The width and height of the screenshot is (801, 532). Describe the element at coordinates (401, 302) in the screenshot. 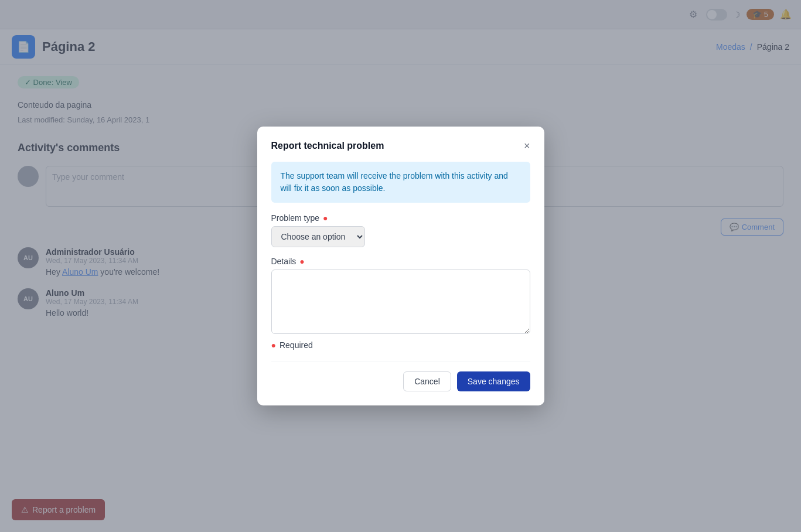

I see `details-textarea` at that location.